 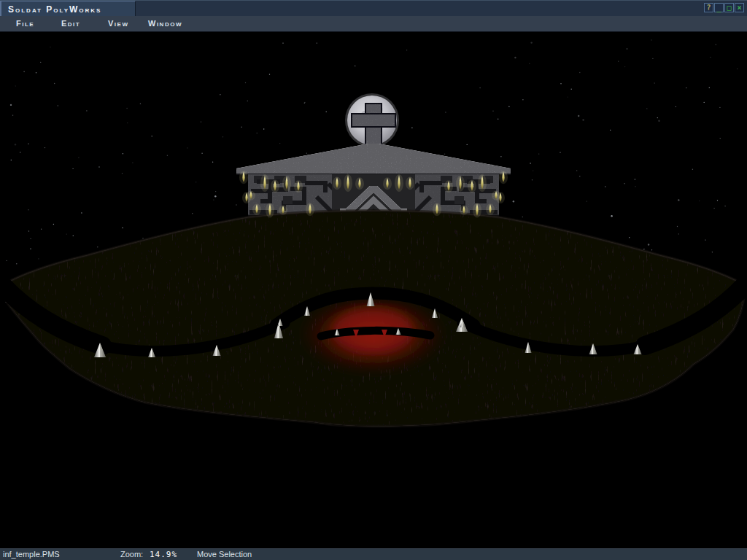 What do you see at coordinates (68, 9) in the screenshot?
I see `title-panel: Soldat PolyWorks` at bounding box center [68, 9].